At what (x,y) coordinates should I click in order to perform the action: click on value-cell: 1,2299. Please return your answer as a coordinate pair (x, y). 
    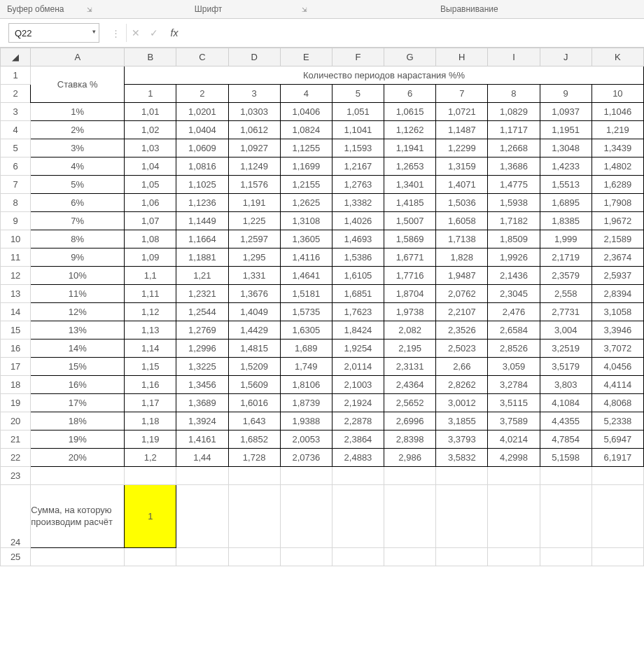
    Looking at the image, I should click on (462, 148).